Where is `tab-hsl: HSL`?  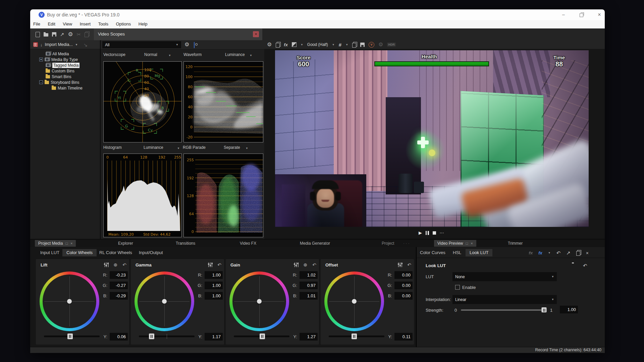 tab-hsl: HSL is located at coordinates (457, 253).